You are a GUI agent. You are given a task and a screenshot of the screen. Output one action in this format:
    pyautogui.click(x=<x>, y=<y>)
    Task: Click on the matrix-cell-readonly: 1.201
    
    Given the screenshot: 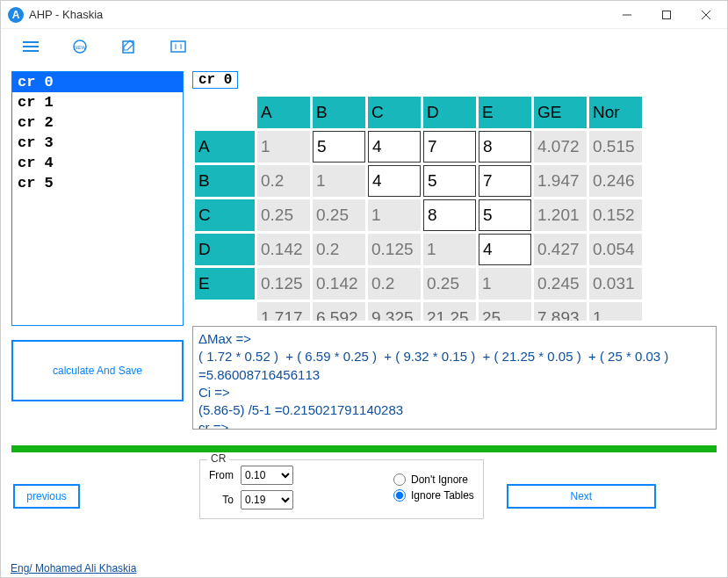 What is the action you would take?
    pyautogui.click(x=560, y=215)
    